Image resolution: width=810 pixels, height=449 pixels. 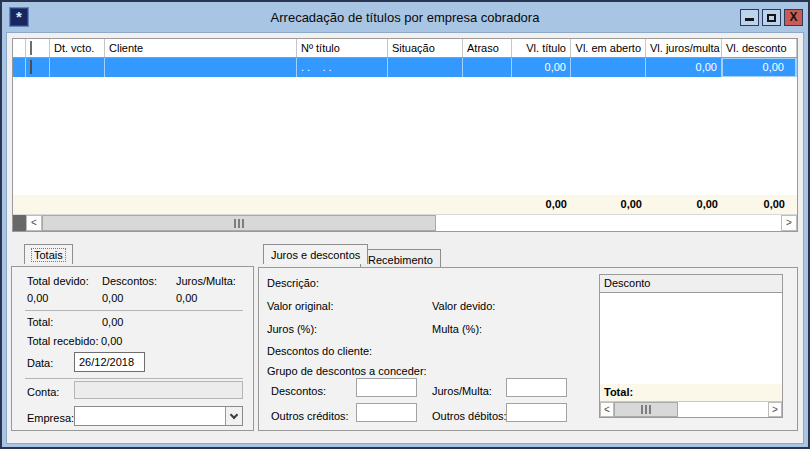 I want to click on desconto-scroll-left-button: <, so click(x=607, y=410).